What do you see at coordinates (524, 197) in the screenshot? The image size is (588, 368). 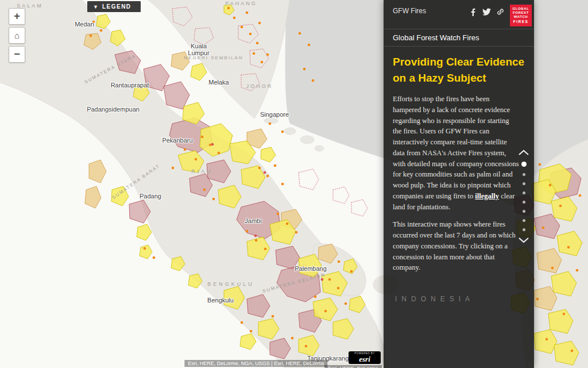 I see `section-scroll-nav` at bounding box center [524, 197].